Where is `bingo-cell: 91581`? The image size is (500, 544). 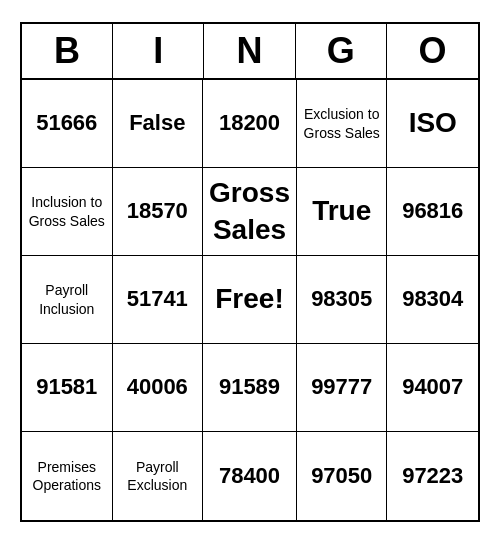
bingo-cell: 91581 is located at coordinates (68, 388).